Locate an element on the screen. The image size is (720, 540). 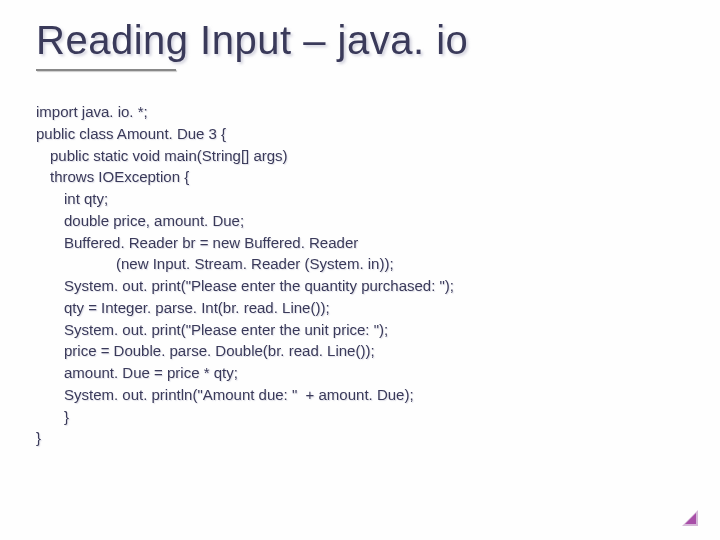
code-line: qty = Integer. parse. Int(br. read. Line… is located at coordinates (360, 308).